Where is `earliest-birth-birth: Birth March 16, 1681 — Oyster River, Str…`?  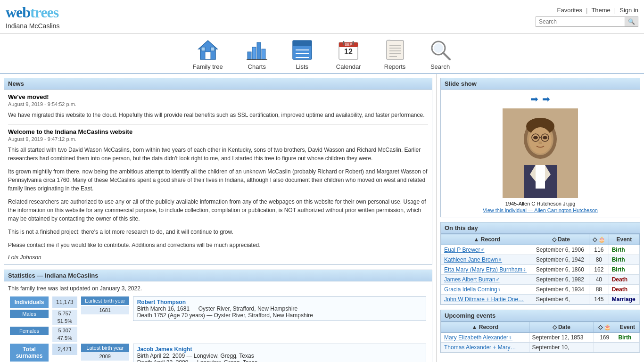 earliest-birth-birth: Birth March 16, 1681 — Oyster River, Str… is located at coordinates (280, 309).